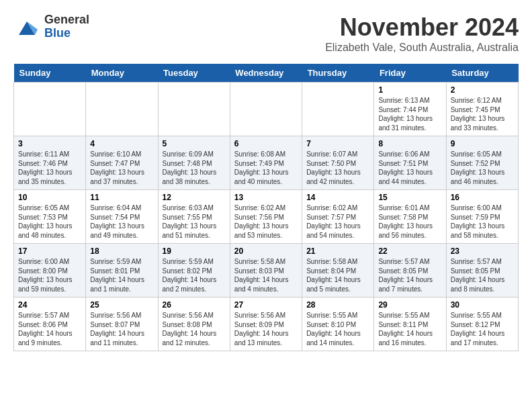 Image resolution: width=532 pixels, height=411 pixels. I want to click on day-number: 15, so click(410, 197).